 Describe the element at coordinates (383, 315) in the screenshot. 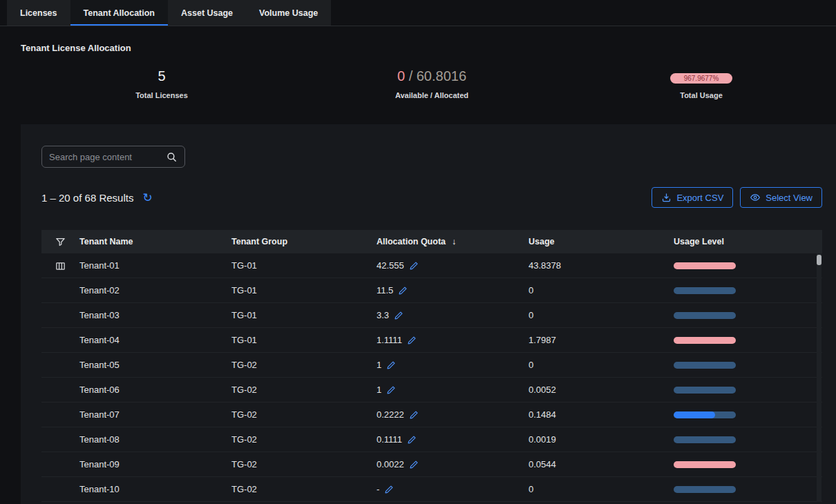

I see `quota-value: 3.3` at that location.